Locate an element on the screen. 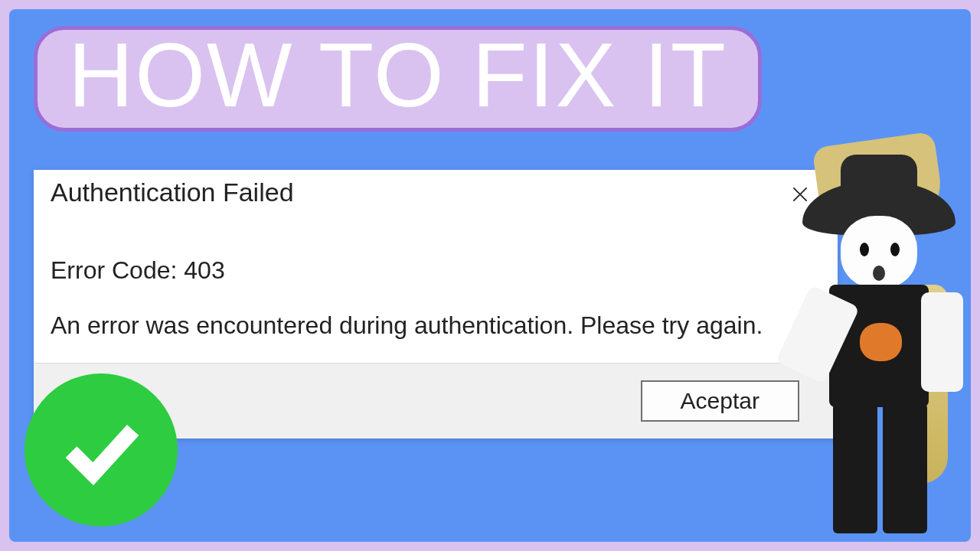  avatar-character is located at coordinates (875, 345).